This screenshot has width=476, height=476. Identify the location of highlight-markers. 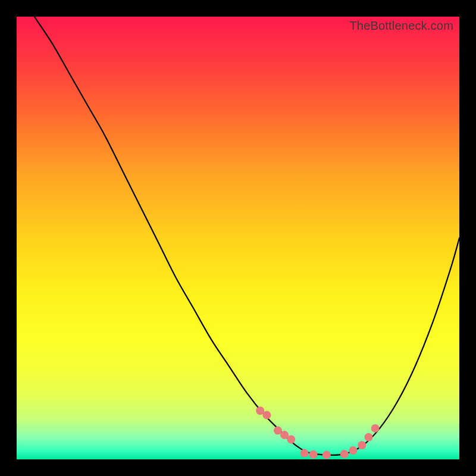
(318, 433).